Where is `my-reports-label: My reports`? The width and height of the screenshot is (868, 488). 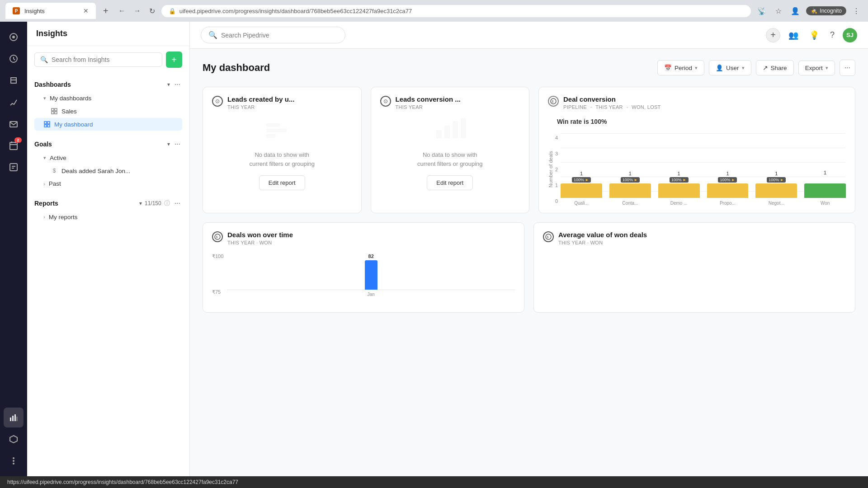
my-reports-label: My reports is located at coordinates (109, 217).